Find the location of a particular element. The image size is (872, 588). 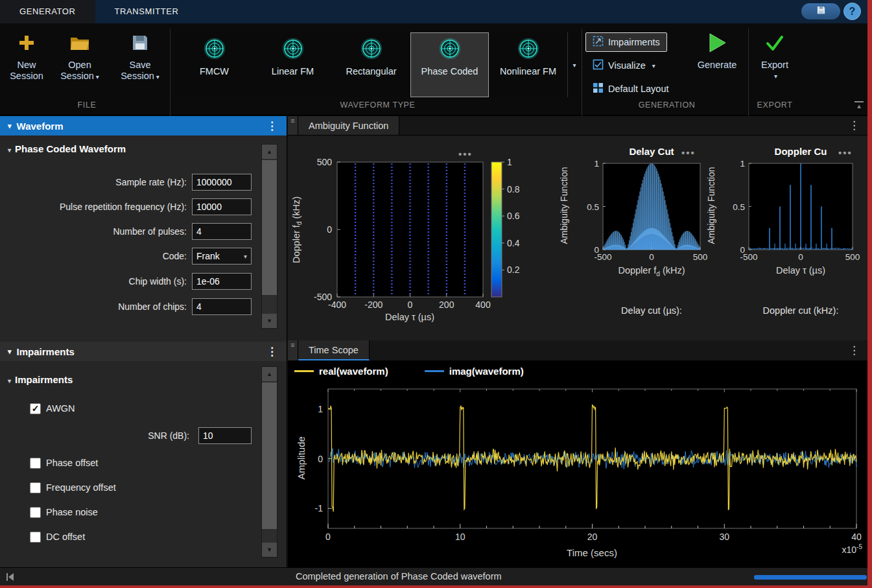

awgn-checkbox-row: AWGN is located at coordinates (53, 408).